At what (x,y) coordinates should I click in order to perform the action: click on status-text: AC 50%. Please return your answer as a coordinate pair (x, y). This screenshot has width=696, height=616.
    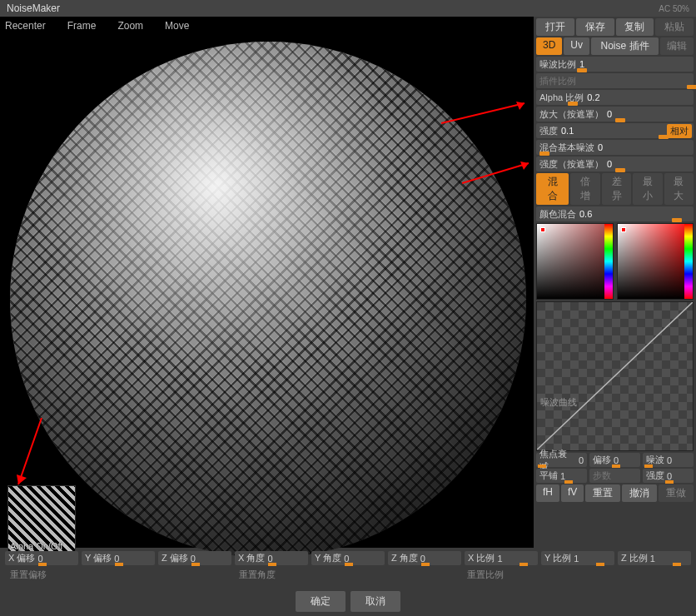
    Looking at the image, I should click on (674, 8).